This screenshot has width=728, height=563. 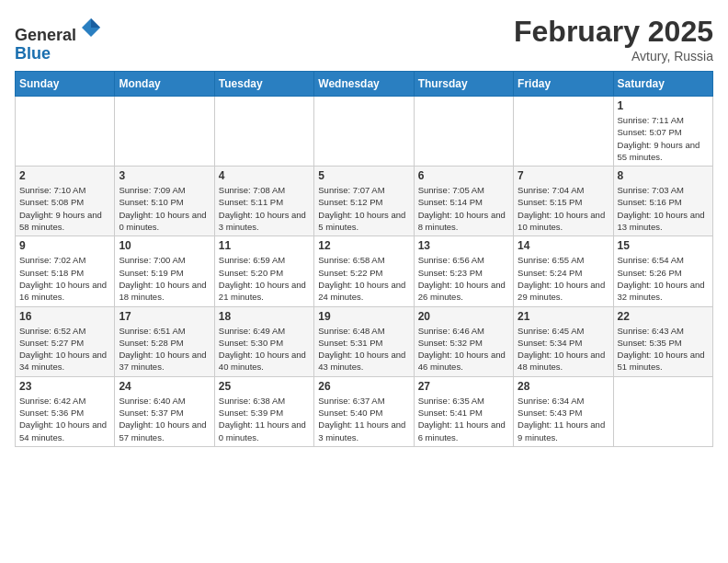 I want to click on day-number: 20, so click(x=463, y=316).